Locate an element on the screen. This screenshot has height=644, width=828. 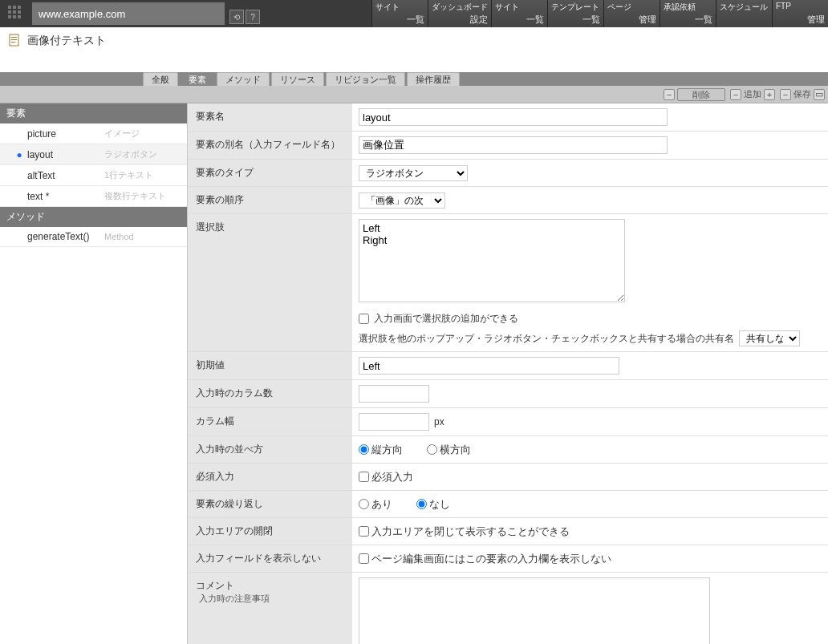
element-order-select: 「画像」の次 is located at coordinates (402, 200).